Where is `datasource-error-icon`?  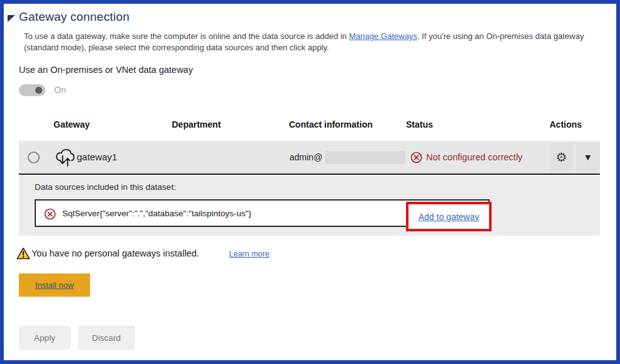 datasource-error-icon is located at coordinates (50, 214).